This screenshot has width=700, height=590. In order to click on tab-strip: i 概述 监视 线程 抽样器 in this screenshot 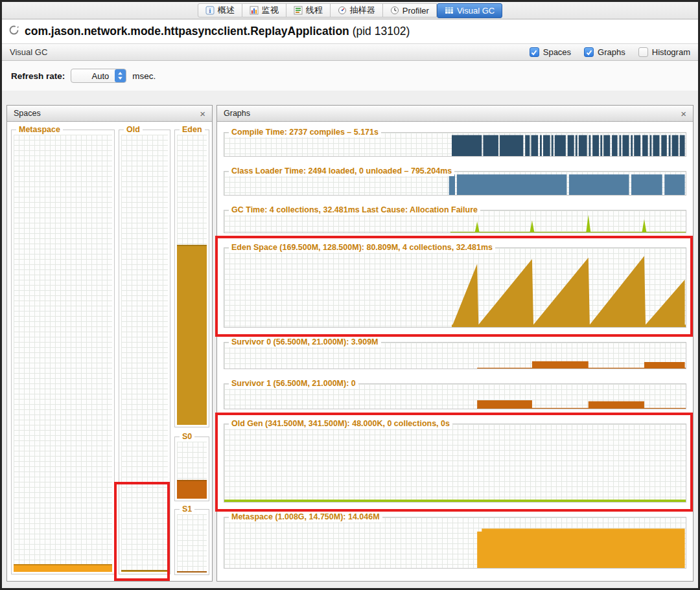, I will do `click(350, 10)`.